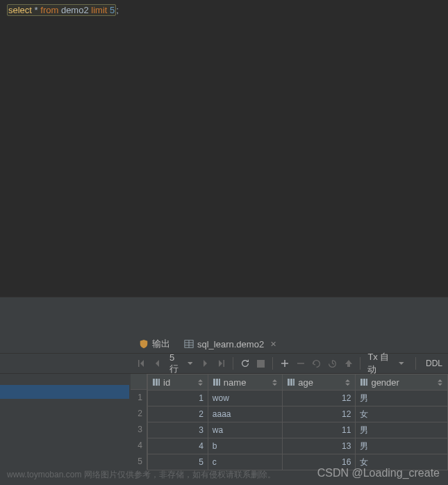 This screenshot has height=485, width=448. What do you see at coordinates (298, 399) in the screenshot?
I see `table-row: 1wow12男` at bounding box center [298, 399].